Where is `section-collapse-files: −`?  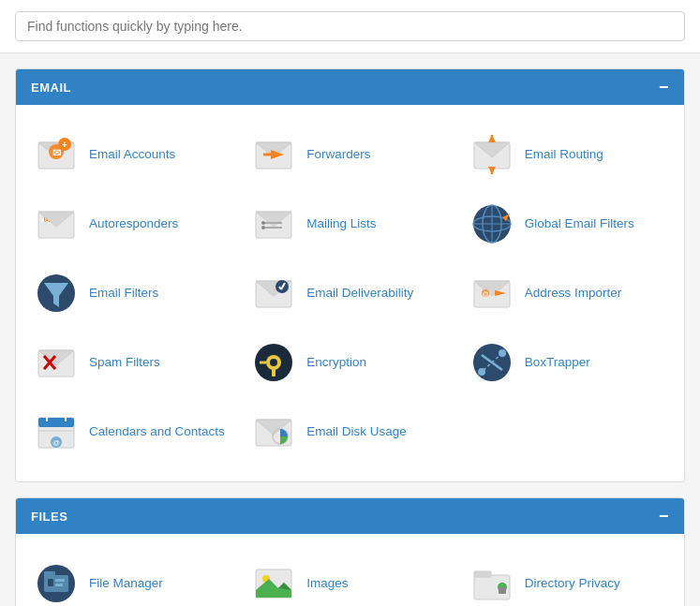
section-collapse-files: − is located at coordinates (663, 516).